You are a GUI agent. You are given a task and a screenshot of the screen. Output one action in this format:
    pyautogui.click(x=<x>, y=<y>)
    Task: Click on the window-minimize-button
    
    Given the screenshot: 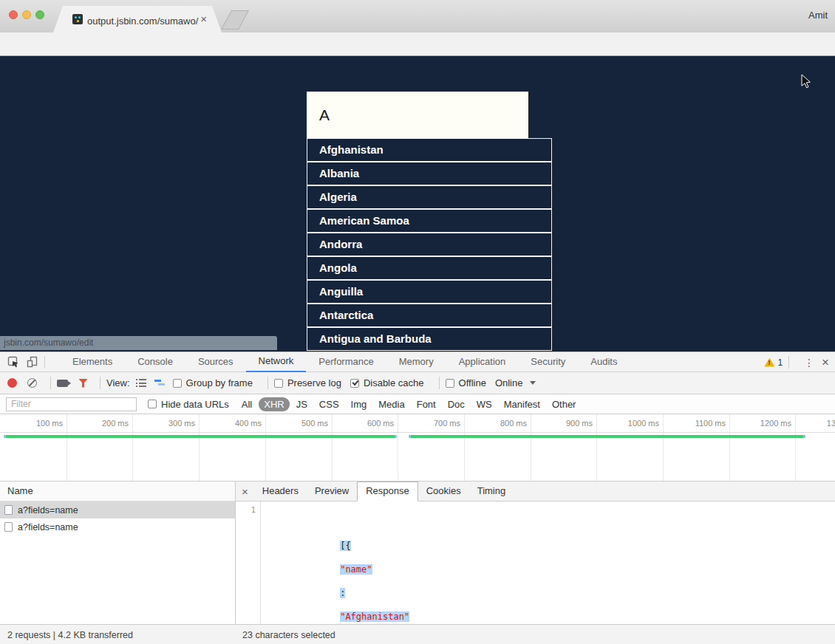 What is the action you would take?
    pyautogui.click(x=27, y=15)
    